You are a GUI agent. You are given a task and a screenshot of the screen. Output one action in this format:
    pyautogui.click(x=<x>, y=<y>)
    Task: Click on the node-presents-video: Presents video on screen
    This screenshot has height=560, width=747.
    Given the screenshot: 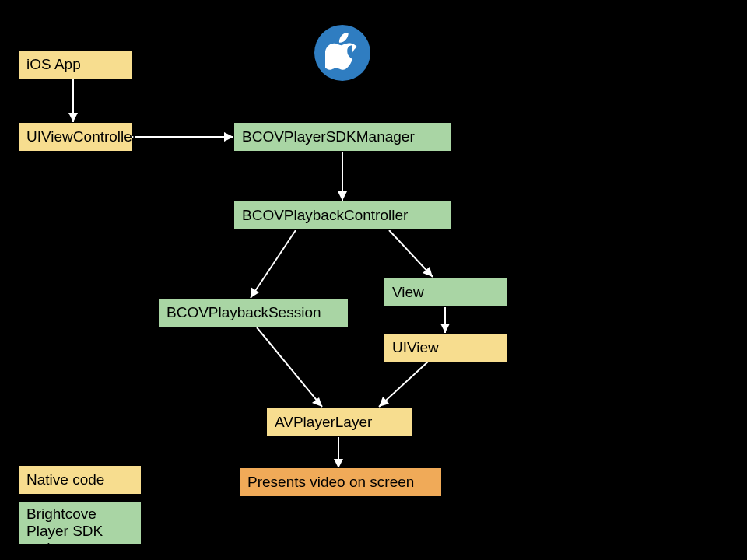 What is the action you would take?
    pyautogui.click(x=341, y=482)
    